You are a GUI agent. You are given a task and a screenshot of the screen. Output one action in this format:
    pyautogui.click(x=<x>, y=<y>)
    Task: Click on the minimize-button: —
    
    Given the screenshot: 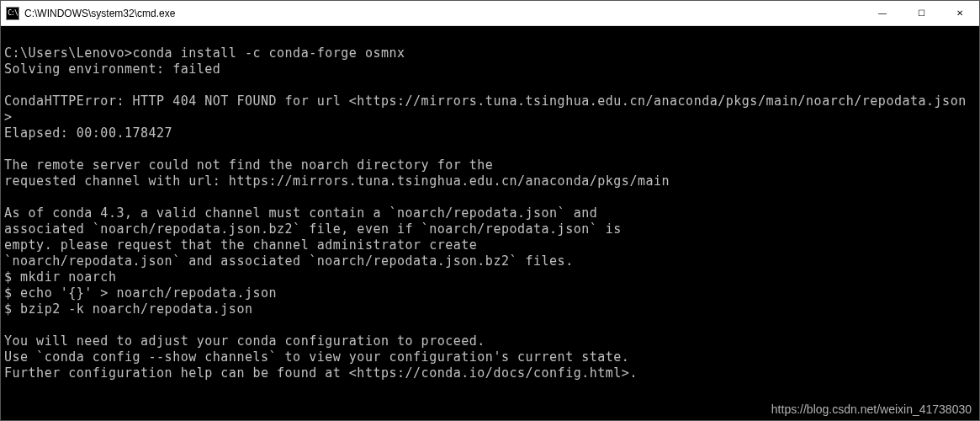 What is the action you would take?
    pyautogui.click(x=882, y=13)
    